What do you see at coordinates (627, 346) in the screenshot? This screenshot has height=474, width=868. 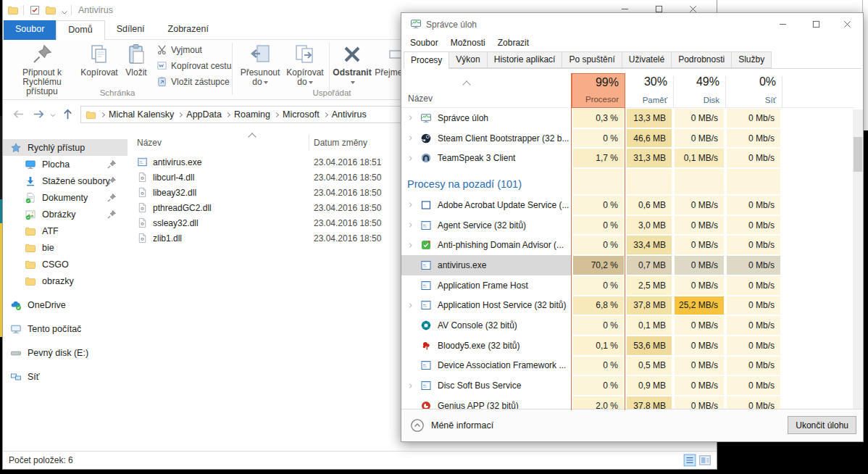 I see `process-row: Bloody5.exe (32 bitů)0,1 %53,6 MB0 MB/s0…` at bounding box center [627, 346].